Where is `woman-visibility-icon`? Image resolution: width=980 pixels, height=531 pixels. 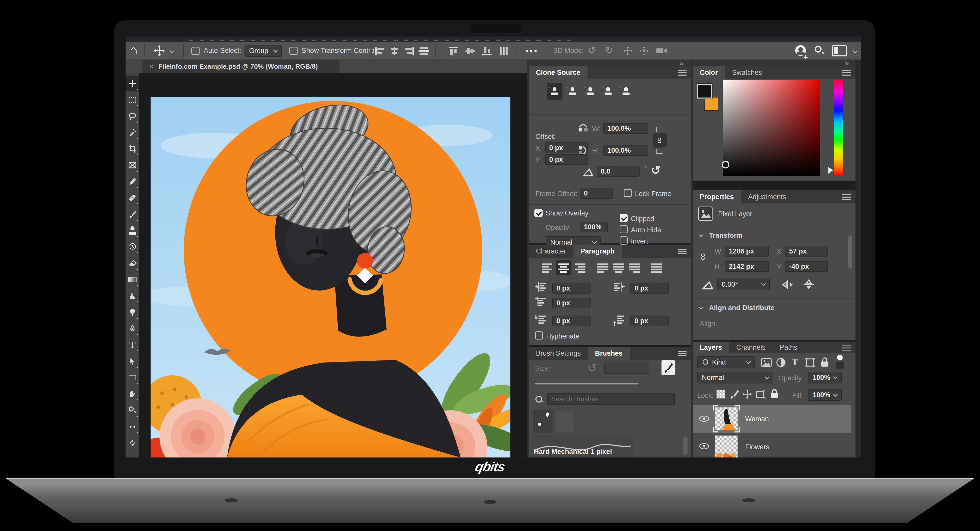 woman-visibility-icon is located at coordinates (704, 419).